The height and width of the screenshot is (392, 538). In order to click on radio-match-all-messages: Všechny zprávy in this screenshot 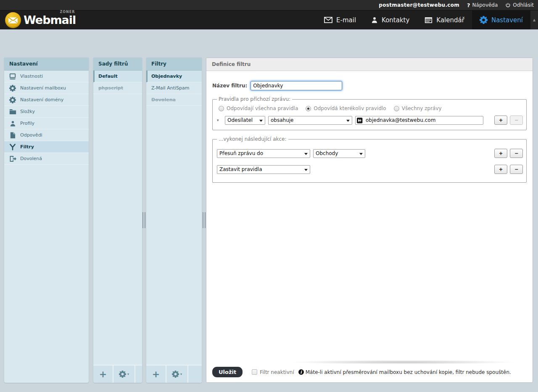, I will do `click(418, 108)`.